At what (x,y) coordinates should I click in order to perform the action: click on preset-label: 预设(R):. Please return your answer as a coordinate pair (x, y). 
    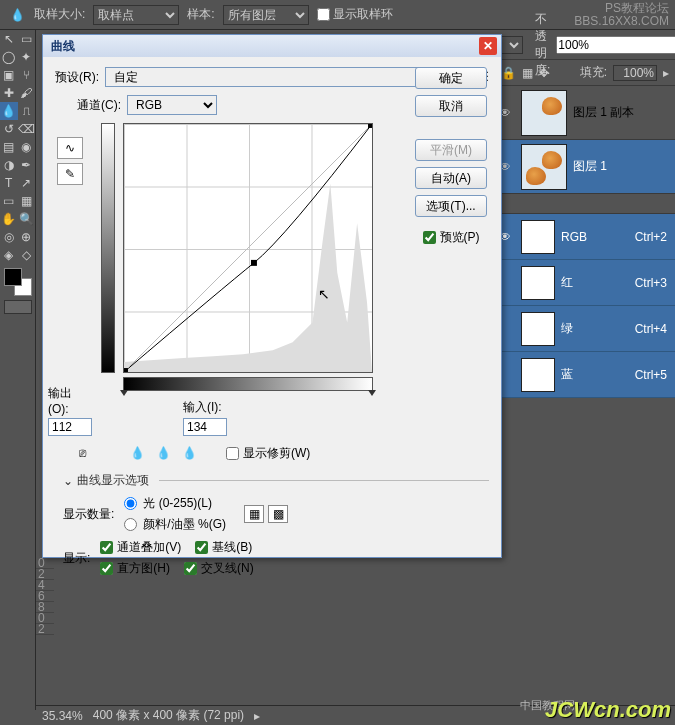
    Looking at the image, I should click on (77, 78).